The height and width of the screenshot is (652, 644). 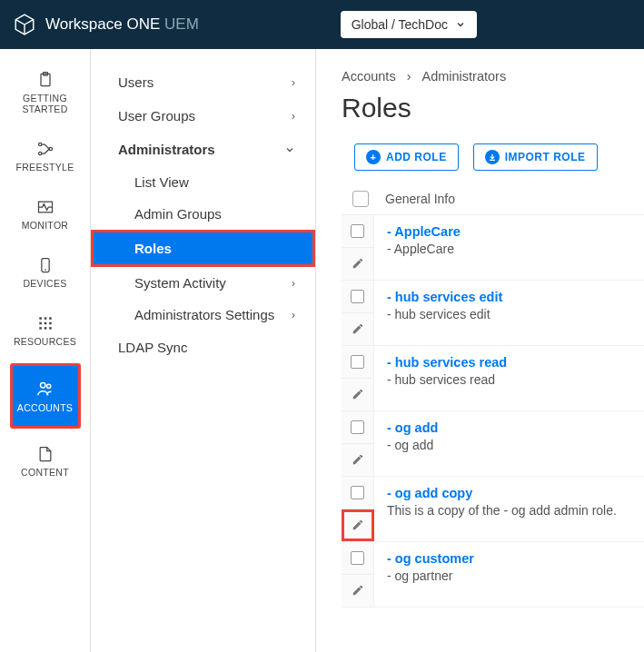 What do you see at coordinates (492, 108) in the screenshot?
I see `page-title: Roles` at bounding box center [492, 108].